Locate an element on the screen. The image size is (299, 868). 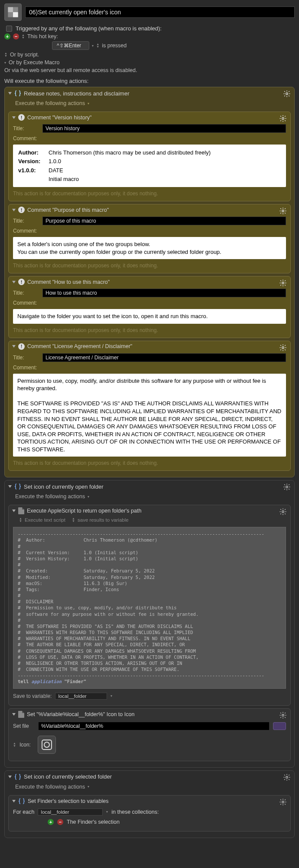
comment-body: Navigate to the folder you want to set t… is located at coordinates (150, 316).